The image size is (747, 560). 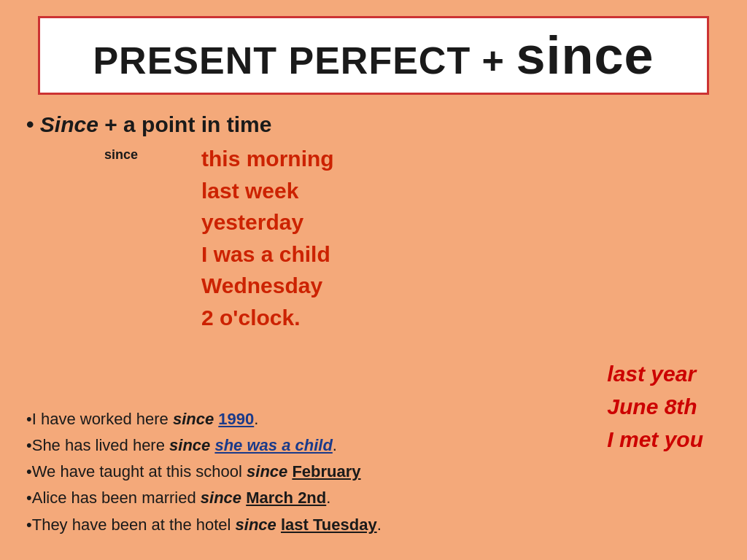 I want to click on sentence-4: •Alice has been married since March 2nd., so click(x=314, y=498).